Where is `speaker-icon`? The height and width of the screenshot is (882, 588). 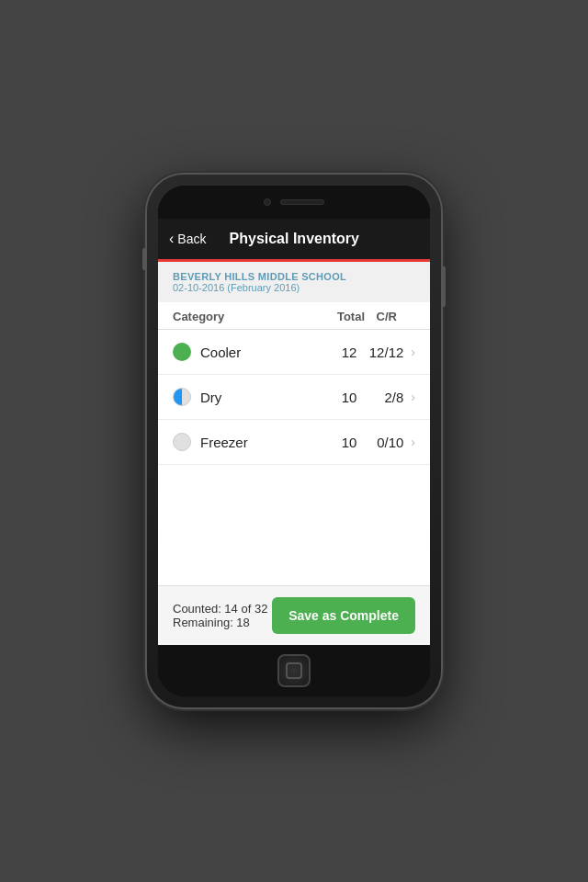
speaker-icon is located at coordinates (302, 202).